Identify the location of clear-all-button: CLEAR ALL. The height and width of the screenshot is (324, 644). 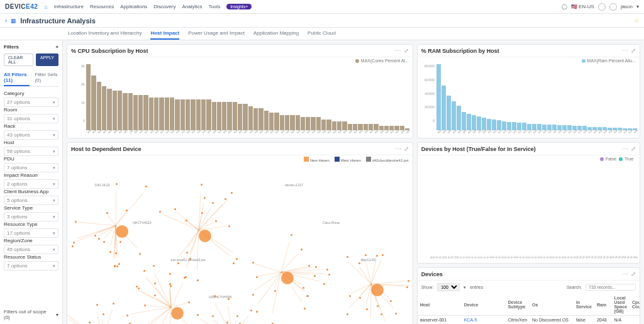
(19, 60).